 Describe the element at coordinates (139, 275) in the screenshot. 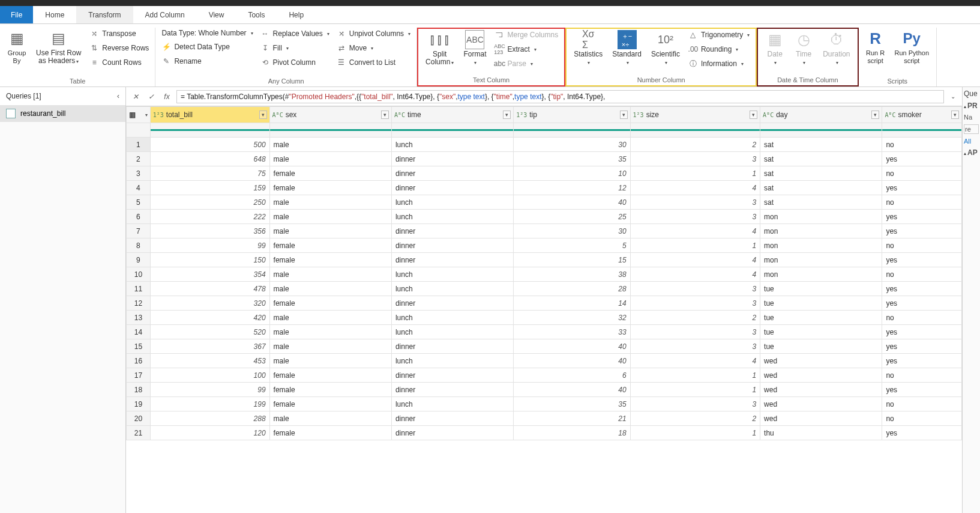

I see `row-header: 10` at that location.